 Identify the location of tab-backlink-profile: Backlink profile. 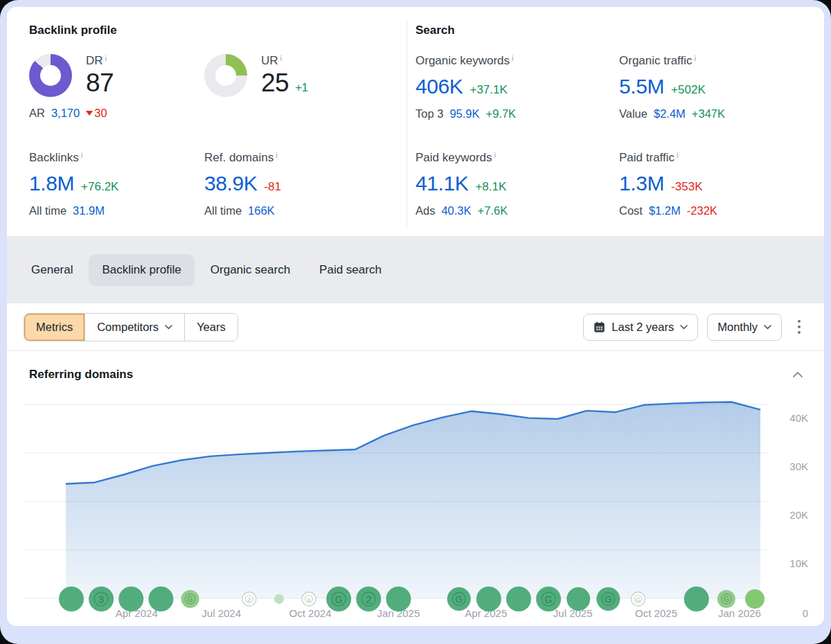
(141, 270).